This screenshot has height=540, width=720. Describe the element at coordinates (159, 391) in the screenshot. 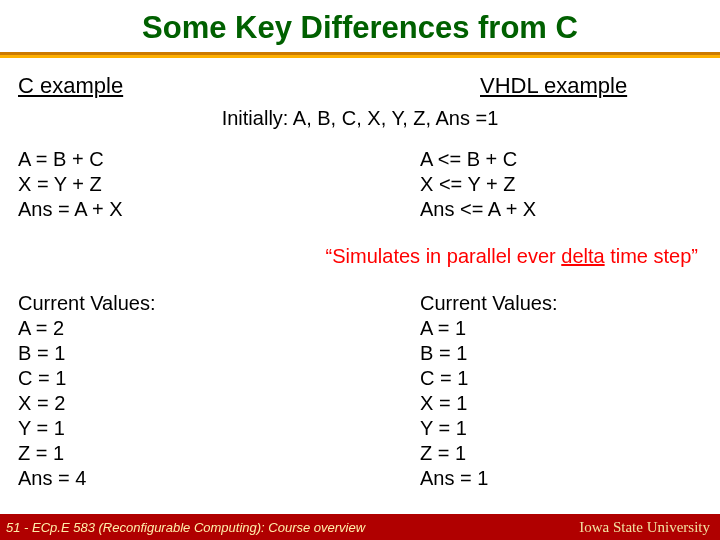

I see `c-current-values: Current Values: A = 2 B = 1 C = 1 X = 2 …` at that location.